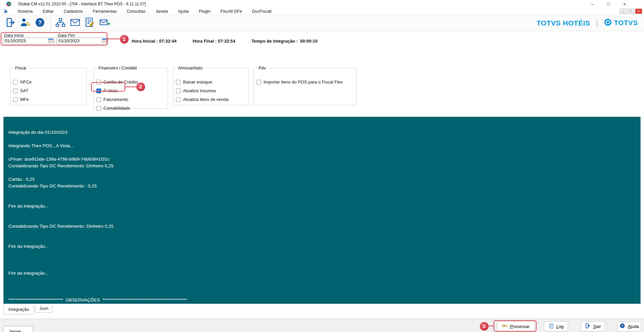  Describe the element at coordinates (131, 82) in the screenshot. I see `checkbox-row-cartao-credito: ✔ Cartão de Crédito` at that location.